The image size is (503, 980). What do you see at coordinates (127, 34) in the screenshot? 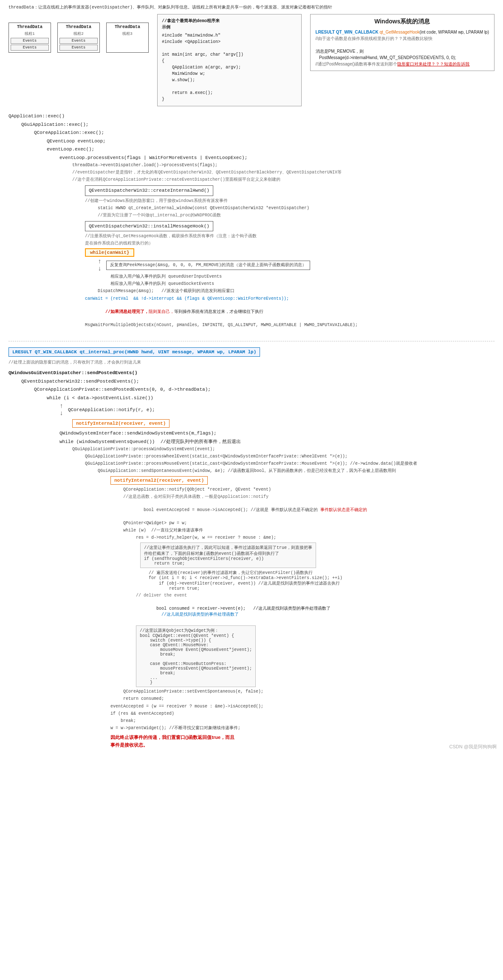
I see `thread-box-3-sub: 线程3` at bounding box center [127, 34].